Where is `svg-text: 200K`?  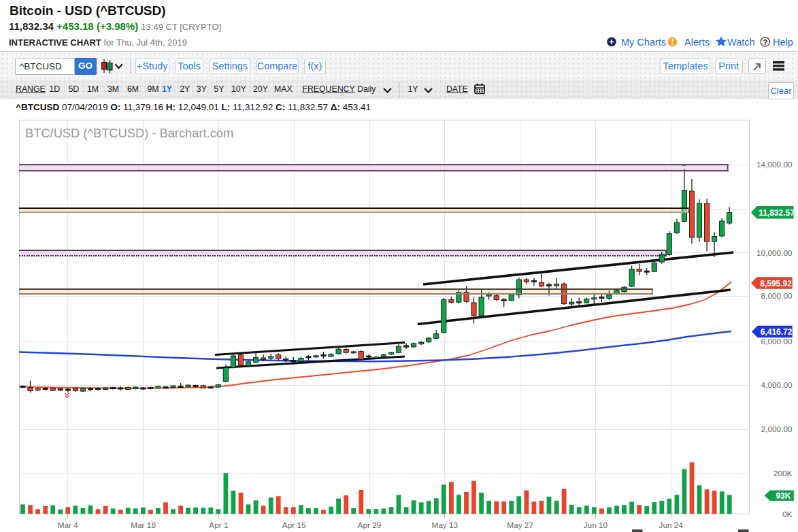
svg-text: 200K is located at coordinates (783, 473).